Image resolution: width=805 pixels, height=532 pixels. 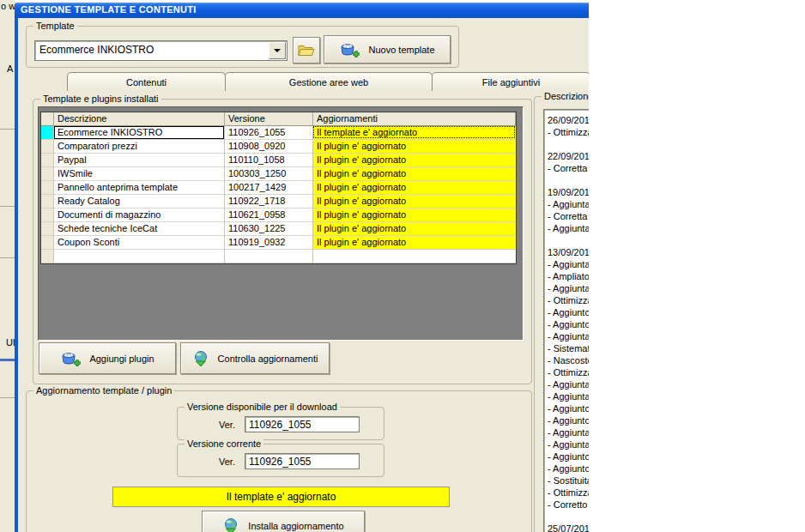 I want to click on current-version-input, so click(x=302, y=462).